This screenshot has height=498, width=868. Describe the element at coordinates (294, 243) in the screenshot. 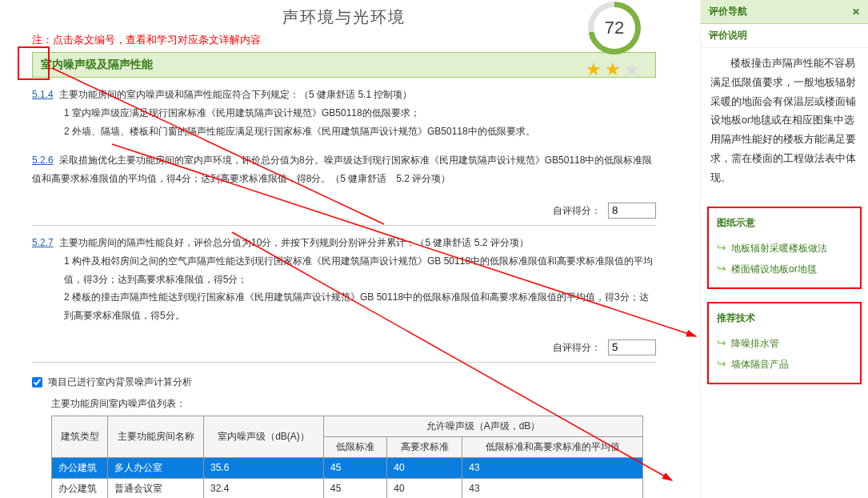

I see `clause-text: 主要功能房间的隔声性能良好，评价总分值为10分，并按下列规则分别评分并累计：（5…` at that location.